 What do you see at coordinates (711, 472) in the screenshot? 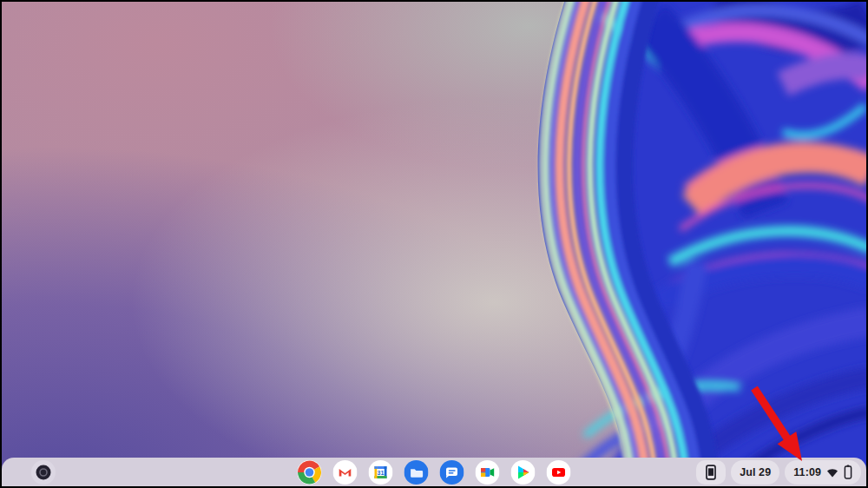
I see `phone-icon` at bounding box center [711, 472].